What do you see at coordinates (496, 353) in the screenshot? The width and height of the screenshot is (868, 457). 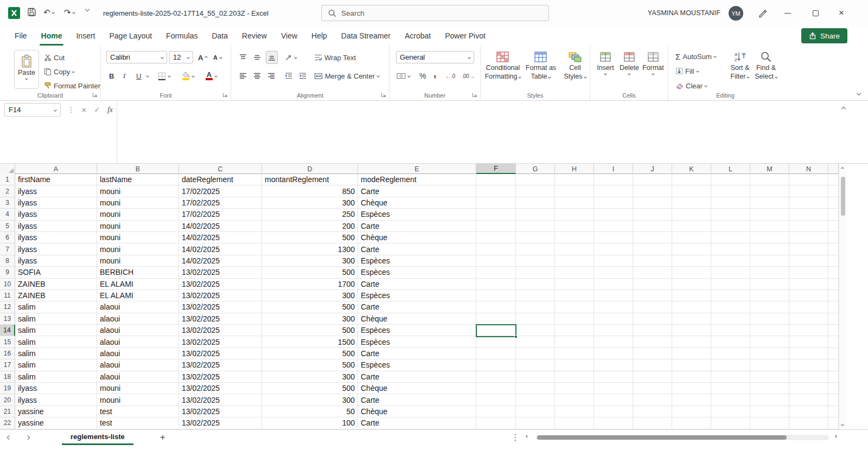 I see `cell-F16` at bounding box center [496, 353].